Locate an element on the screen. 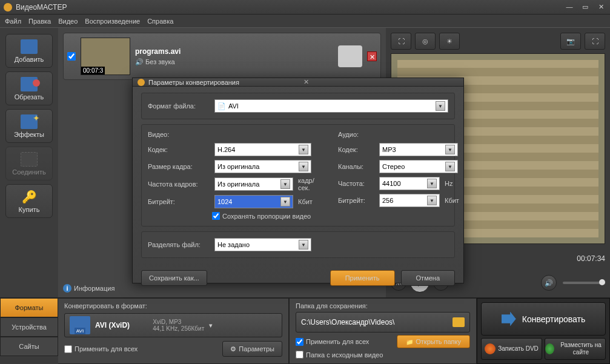 The height and width of the screenshot is (364, 610). dialog-logo-icon is located at coordinates (141, 82).